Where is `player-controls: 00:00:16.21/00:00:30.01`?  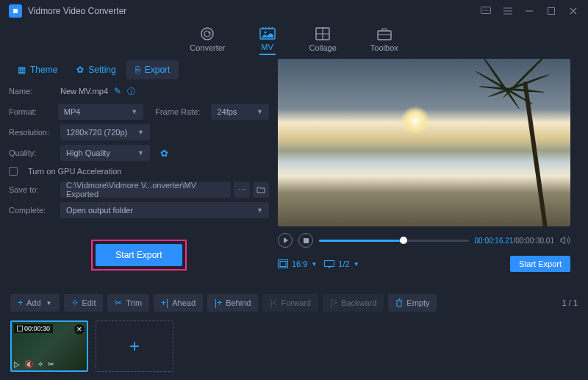 player-controls: 00:00:16.21/00:00:30.01 is located at coordinates (424, 240).